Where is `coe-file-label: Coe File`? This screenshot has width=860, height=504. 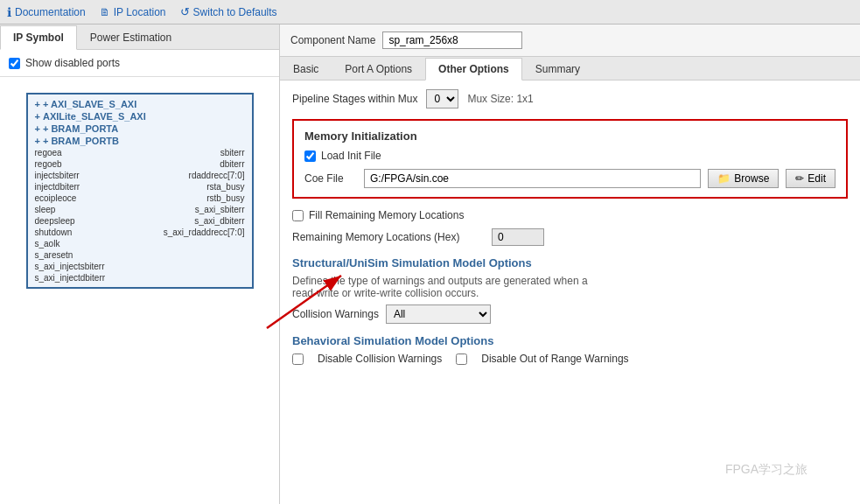
coe-file-label: Coe File is located at coordinates (331, 178).